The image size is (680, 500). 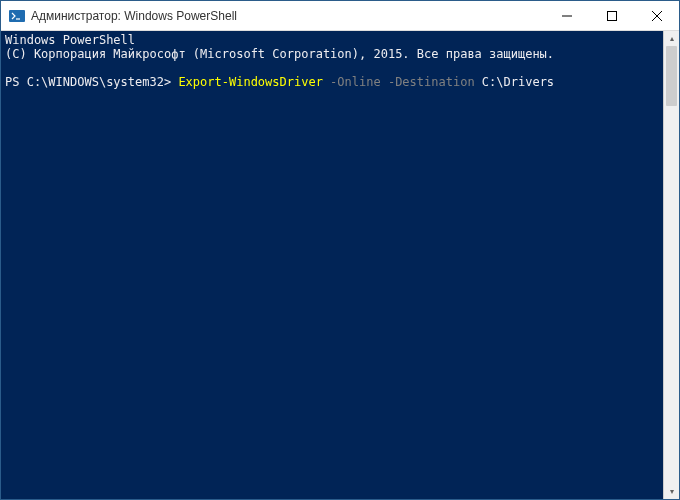 What do you see at coordinates (672, 38) in the screenshot?
I see `scrollbar-up-arrow-icon: ▴` at bounding box center [672, 38].